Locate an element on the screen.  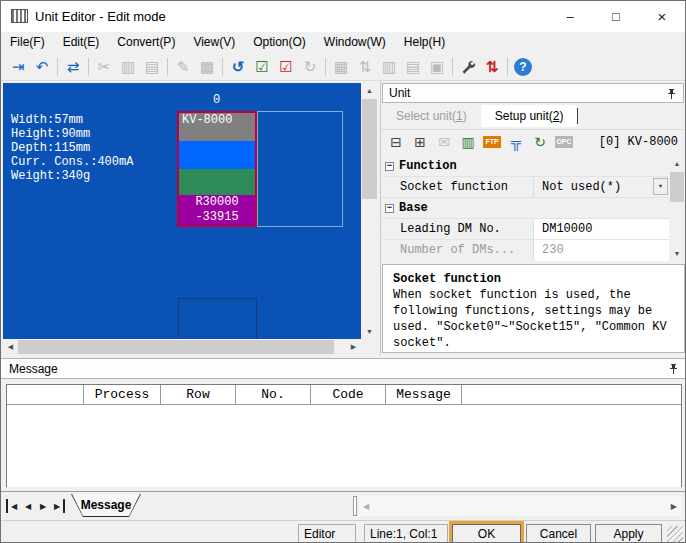
chevron-down-icon: ▼ is located at coordinates (660, 186).